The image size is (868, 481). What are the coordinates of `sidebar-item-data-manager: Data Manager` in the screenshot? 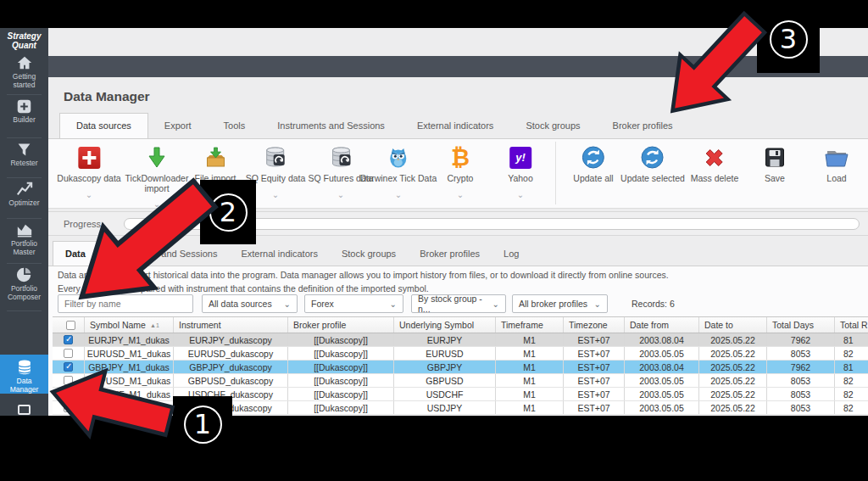 It's located at (24, 374).